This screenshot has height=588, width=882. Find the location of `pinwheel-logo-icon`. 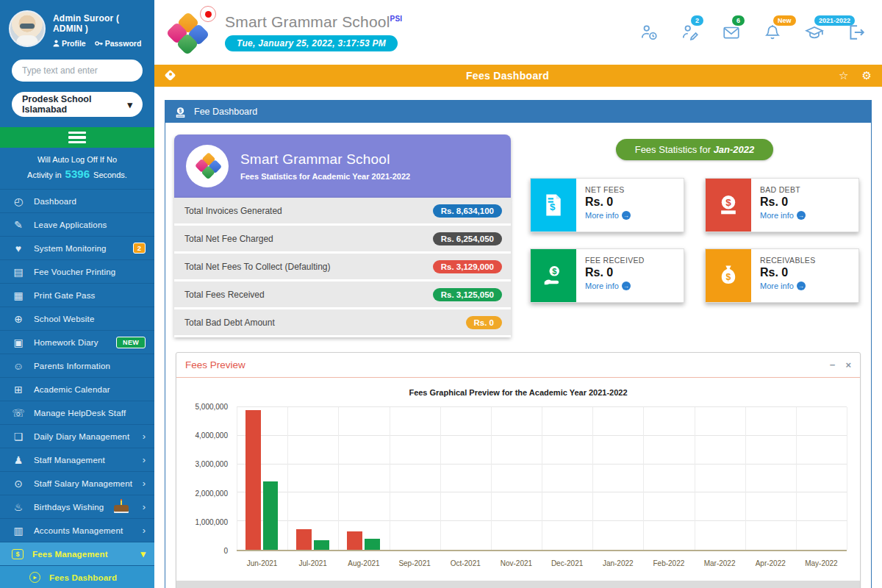

pinwheel-logo-icon is located at coordinates (186, 34).